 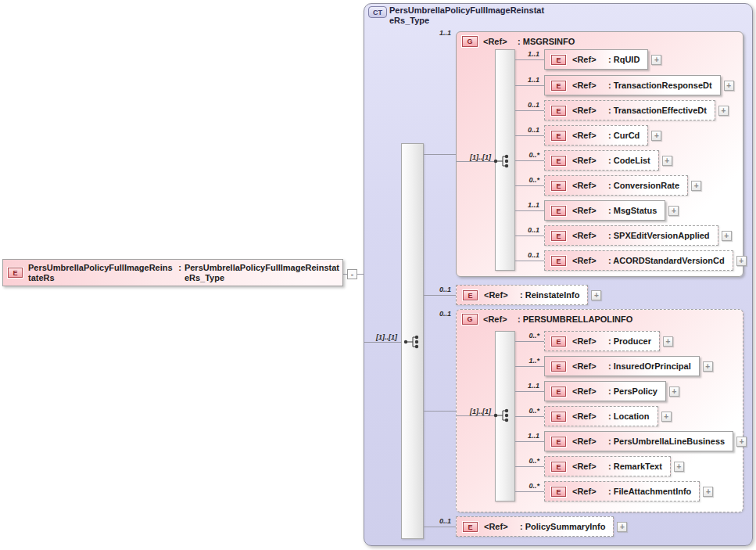 I want to click on element-name: : ACORDStandardVersionCd, so click(x=666, y=261).